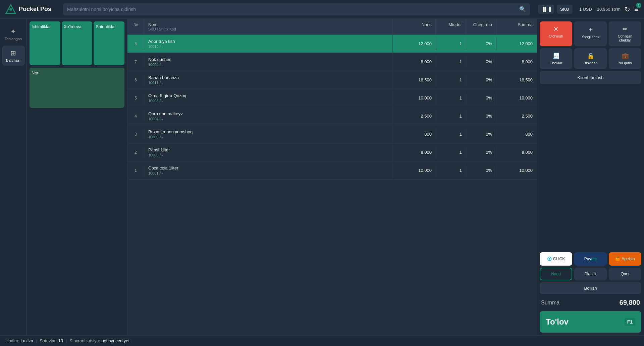  What do you see at coordinates (517, 152) in the screenshot?
I see `td-sum: 8,000` at bounding box center [517, 152].